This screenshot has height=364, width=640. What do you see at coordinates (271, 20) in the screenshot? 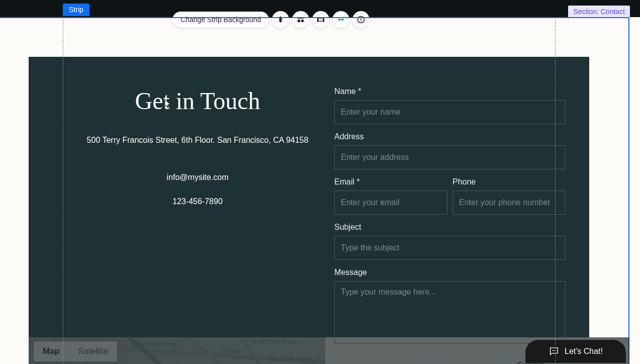
I see `strip-toolbar: Change Strip Background ?` at bounding box center [271, 20].